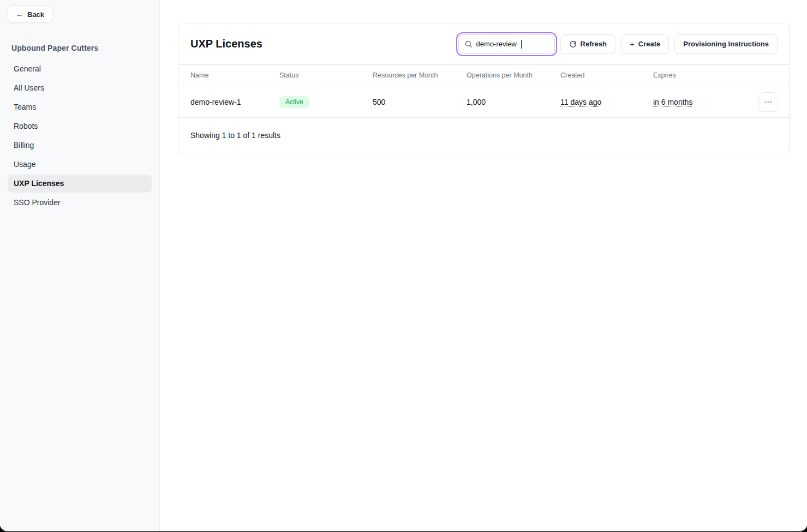 The width and height of the screenshot is (807, 532). What do you see at coordinates (700, 102) in the screenshot?
I see `expires-value: in 6 months` at bounding box center [700, 102].